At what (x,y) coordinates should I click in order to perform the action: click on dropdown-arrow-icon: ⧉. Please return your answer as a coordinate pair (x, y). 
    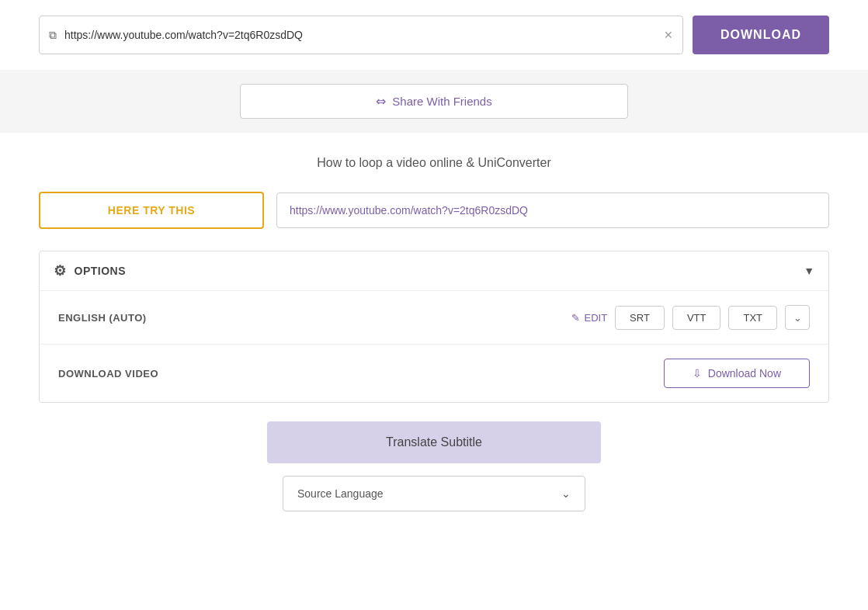
    Looking at the image, I should click on (53, 36).